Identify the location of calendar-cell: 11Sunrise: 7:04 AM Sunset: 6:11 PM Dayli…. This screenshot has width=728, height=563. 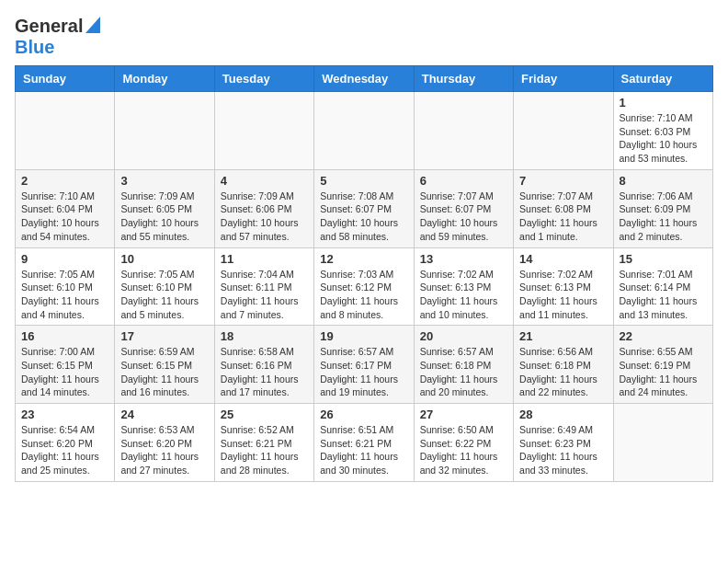
(264, 287).